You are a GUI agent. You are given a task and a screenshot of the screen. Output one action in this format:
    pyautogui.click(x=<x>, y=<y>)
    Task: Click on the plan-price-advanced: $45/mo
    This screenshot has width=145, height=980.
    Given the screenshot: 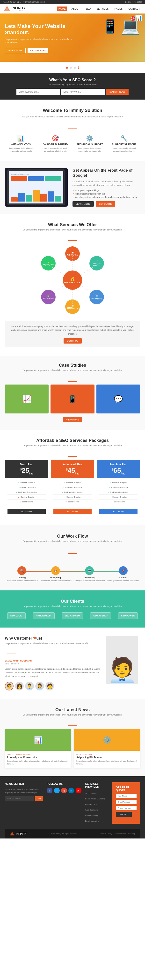 What is the action you would take?
    pyautogui.click(x=72, y=471)
    